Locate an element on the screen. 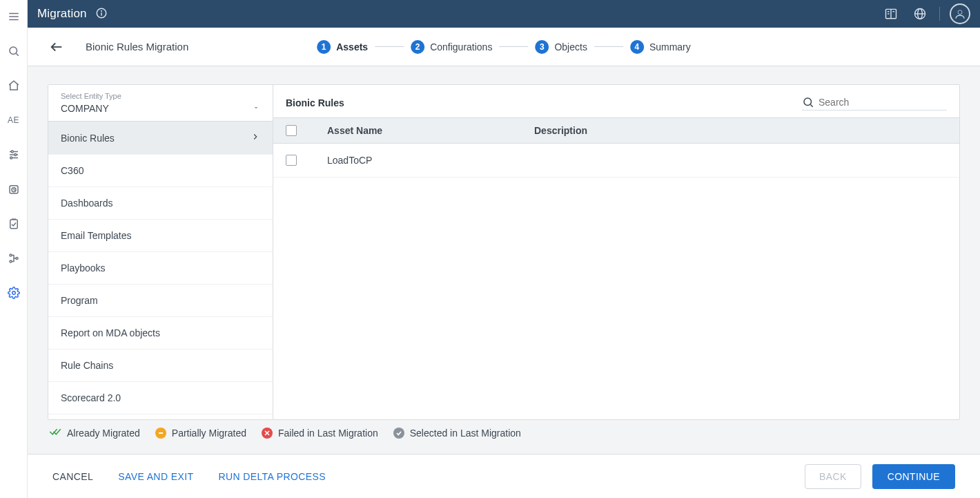  step-configurations: 2Configurations is located at coordinates (451, 47).